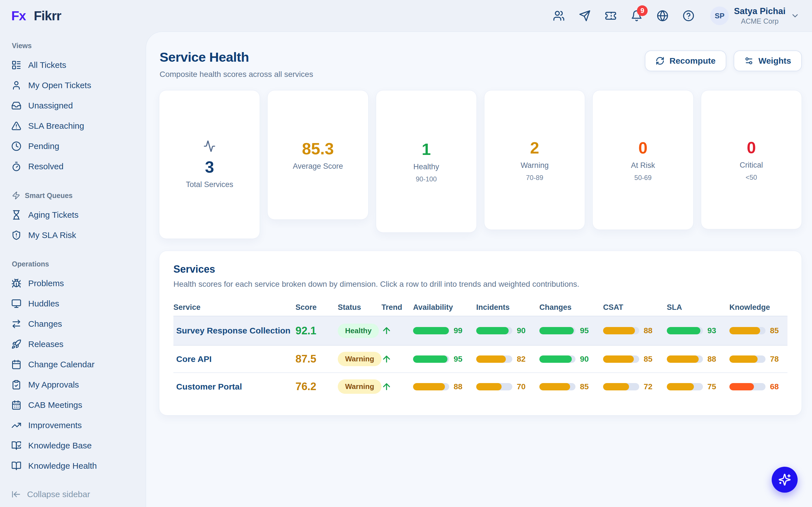 This screenshot has width=812, height=507. Describe the element at coordinates (480, 359) in the screenshot. I see `service-row-core-api: Core API87.5Warning958290858878` at that location.